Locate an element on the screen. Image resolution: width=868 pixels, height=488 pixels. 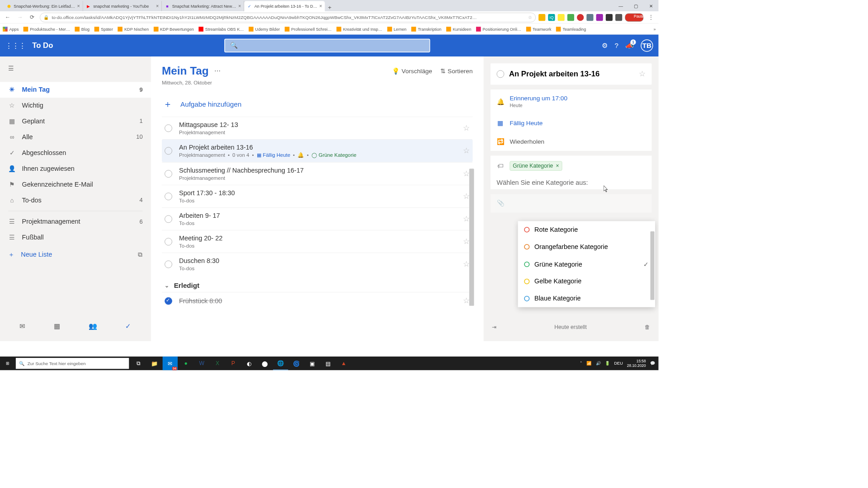
bookmark-apps: Apps is located at coordinates (11, 29).